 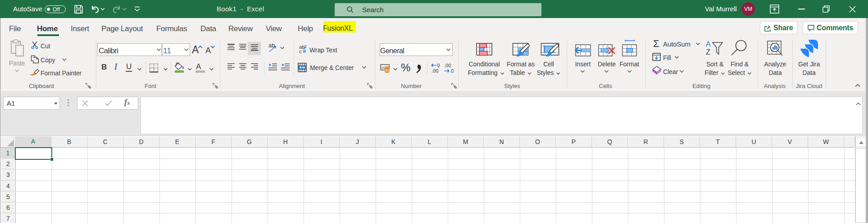 I want to click on svg-text: cc, so click(x=383, y=68).